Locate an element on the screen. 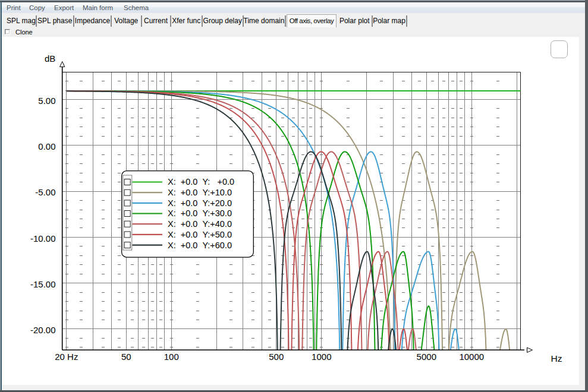 This screenshot has height=392, width=588. svg-text: X: +0.0 Y:+10.0 is located at coordinates (200, 192).